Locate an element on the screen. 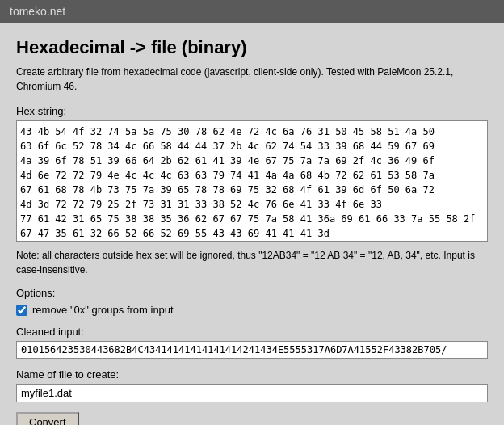  titlebar: tomeko.net is located at coordinates (252, 11).